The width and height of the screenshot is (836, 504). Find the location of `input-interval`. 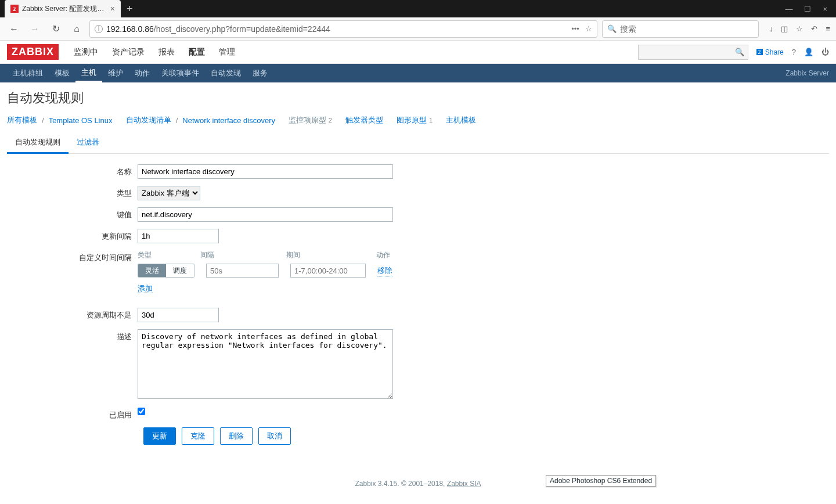

input-interval is located at coordinates (243, 271).